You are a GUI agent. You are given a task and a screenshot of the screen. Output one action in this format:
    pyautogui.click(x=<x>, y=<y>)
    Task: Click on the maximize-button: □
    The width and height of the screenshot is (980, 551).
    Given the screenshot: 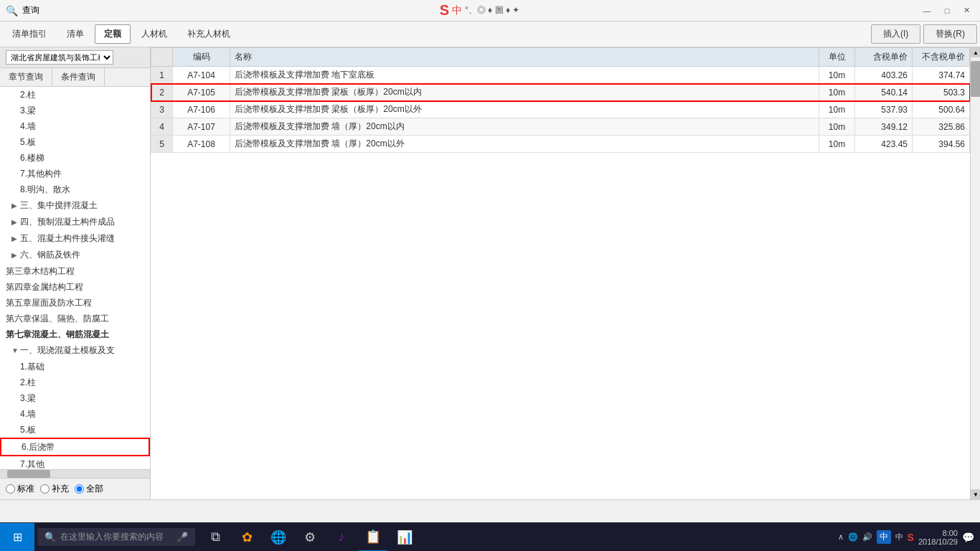 What is the action you would take?
    pyautogui.click(x=947, y=11)
    